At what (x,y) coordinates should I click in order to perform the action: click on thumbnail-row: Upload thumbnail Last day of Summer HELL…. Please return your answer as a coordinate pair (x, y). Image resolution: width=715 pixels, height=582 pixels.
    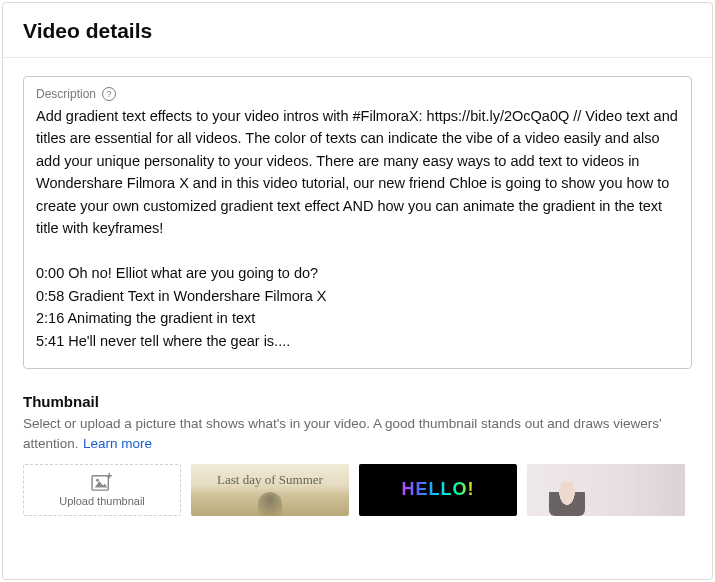
    Looking at the image, I should click on (358, 490).